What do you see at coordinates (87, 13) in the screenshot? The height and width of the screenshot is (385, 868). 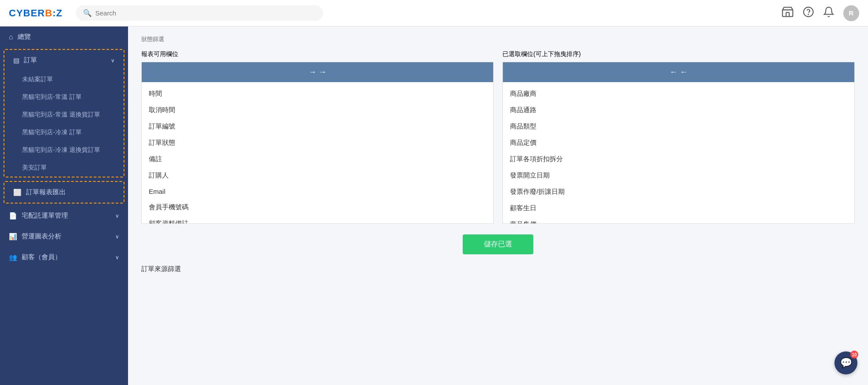 I see `search-icon: 🔍` at bounding box center [87, 13].